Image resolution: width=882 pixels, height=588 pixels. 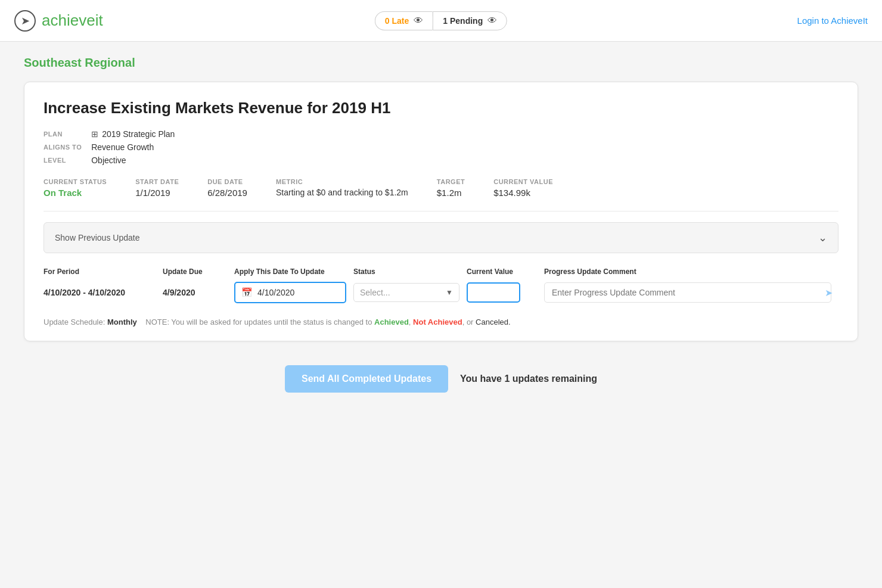 What do you see at coordinates (75, 193) in the screenshot?
I see `current-status-value: On Track` at bounding box center [75, 193].